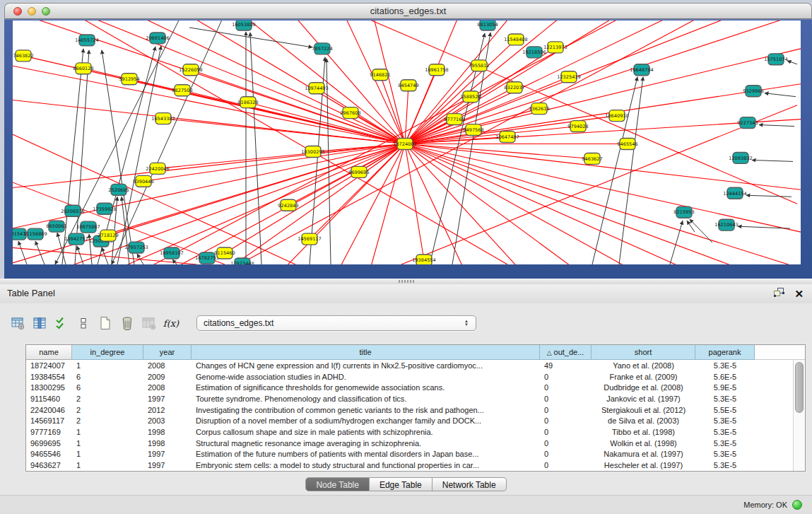 This screenshot has height=514, width=812. Describe the element at coordinates (799, 387) in the screenshot. I see `scrollbar-thumb` at that location.